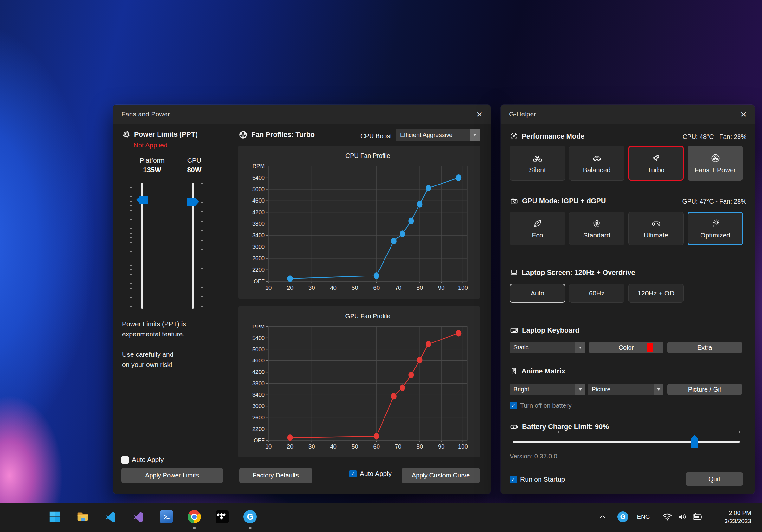 Image resolution: width=762 pixels, height=532 pixels. I want to click on svg-text: 3800, so click(258, 224).